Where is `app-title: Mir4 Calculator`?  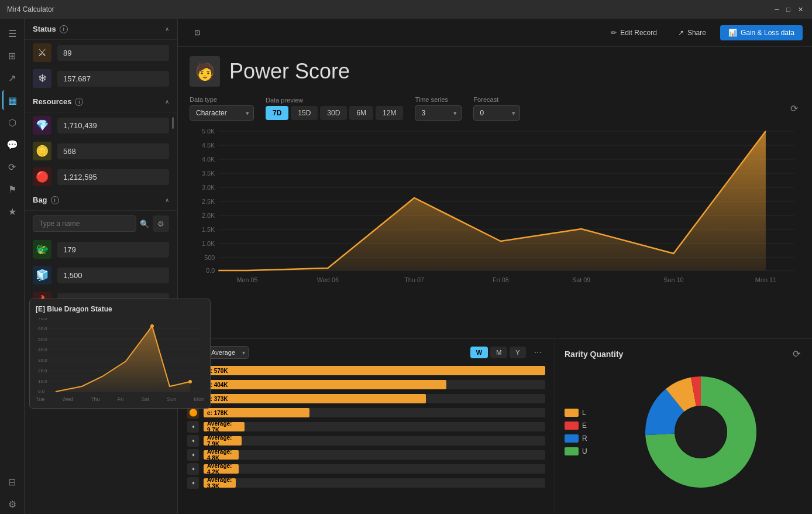 app-title: Mir4 Calculator is located at coordinates (30, 9).